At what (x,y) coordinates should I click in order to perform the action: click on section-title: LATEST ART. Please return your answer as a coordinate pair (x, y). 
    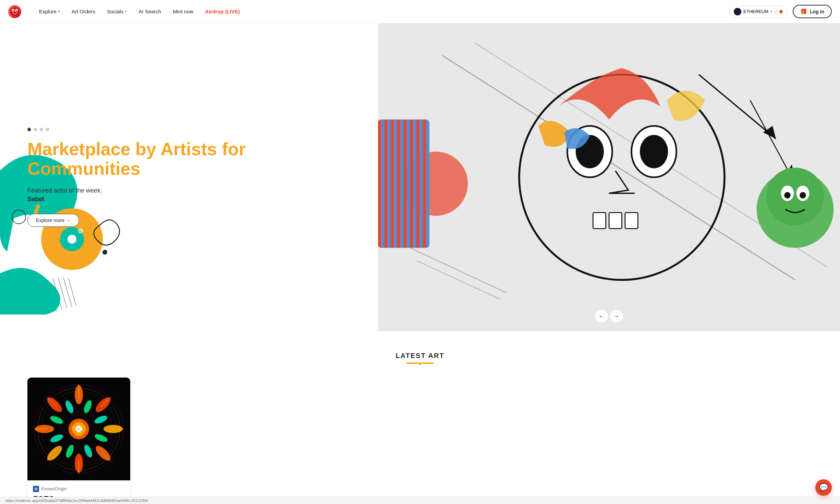
    Looking at the image, I should click on (420, 356).